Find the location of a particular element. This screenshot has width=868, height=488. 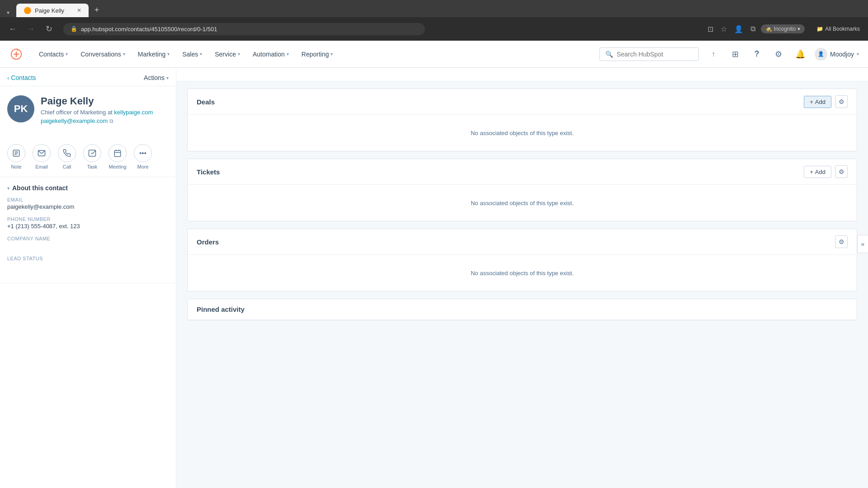

tickets-add-plus: + is located at coordinates (811, 172).